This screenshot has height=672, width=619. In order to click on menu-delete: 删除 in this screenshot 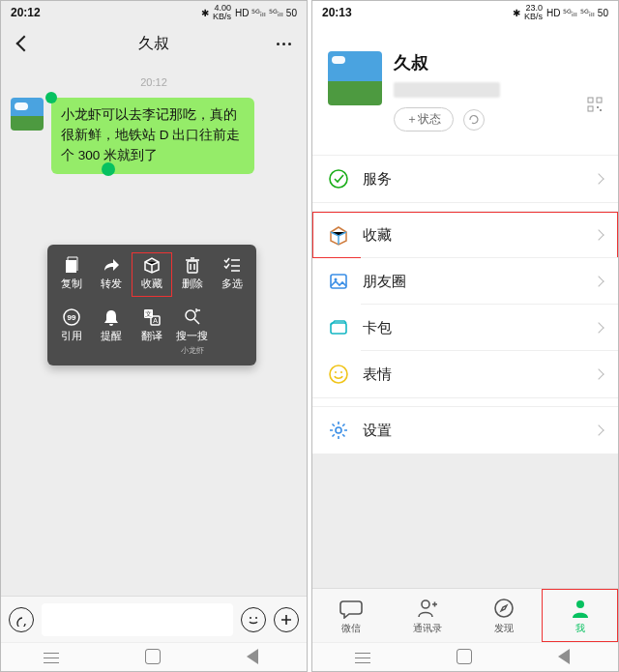, I will do `click(192, 275)`.